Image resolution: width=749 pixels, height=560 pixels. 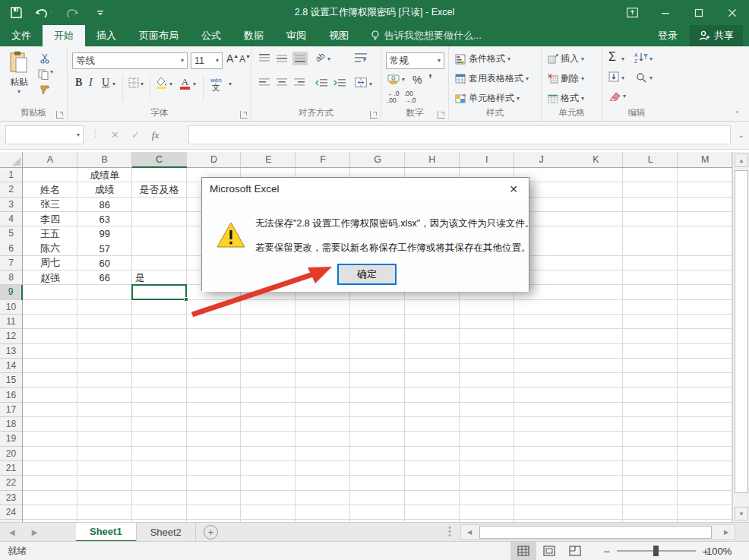 I want to click on autosum-dropdown-icon: ▾, so click(x=623, y=59).